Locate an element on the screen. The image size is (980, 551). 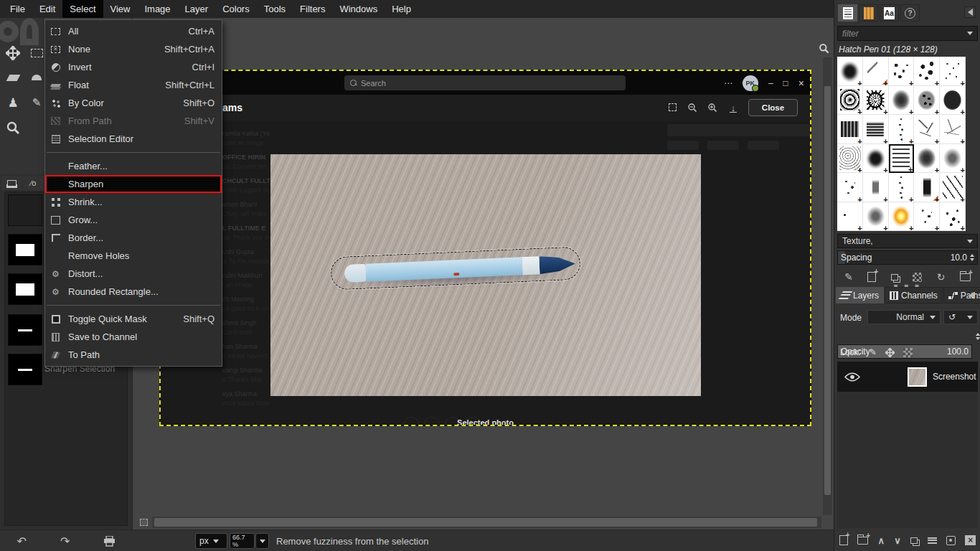
paintbrush-tool-button: ✎ is located at coordinates (37, 103).